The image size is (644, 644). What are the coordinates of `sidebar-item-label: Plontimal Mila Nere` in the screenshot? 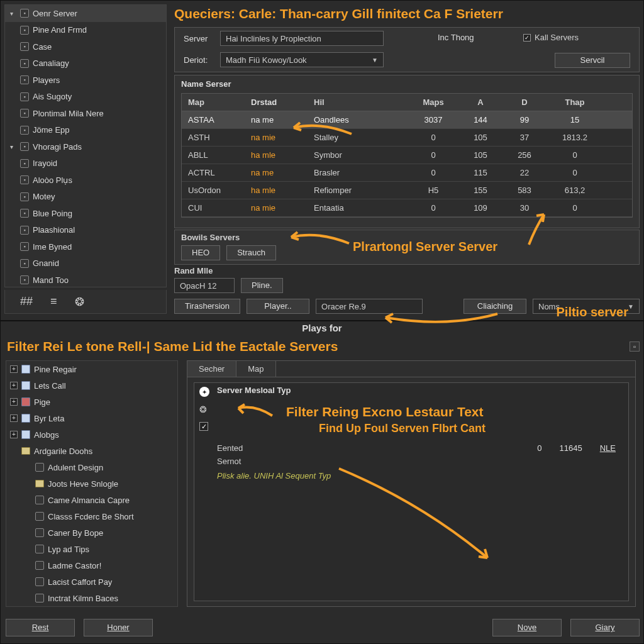 It's located at (68, 113).